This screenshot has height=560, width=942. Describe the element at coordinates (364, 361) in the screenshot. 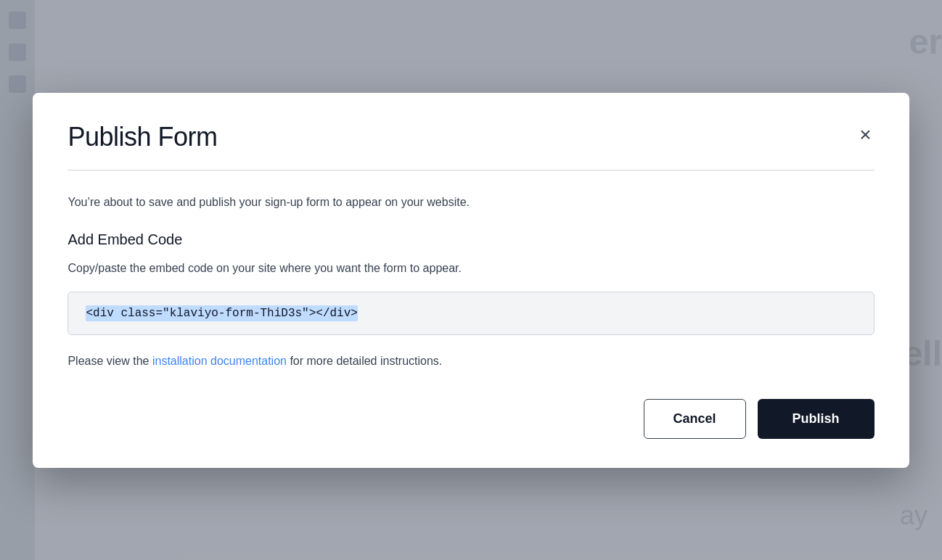

I see `install-note-after: for more detailed instructions.` at that location.